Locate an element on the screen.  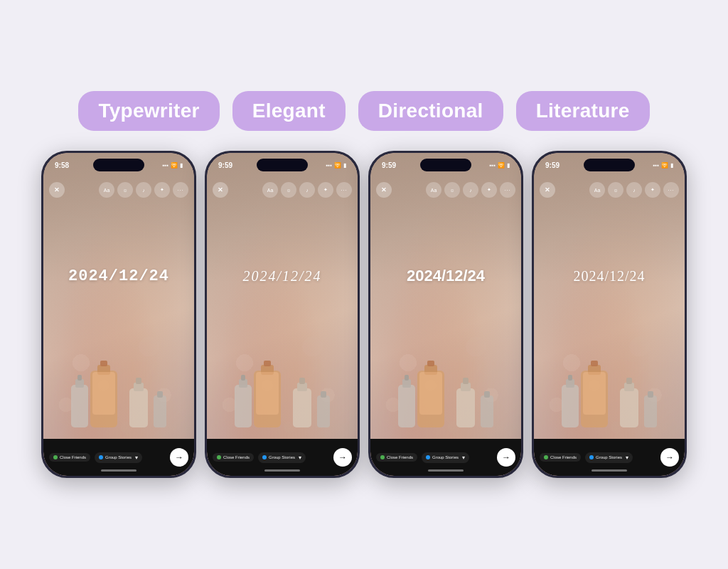
group-stories-pill-4: Group Stories ▾ is located at coordinates (609, 458).